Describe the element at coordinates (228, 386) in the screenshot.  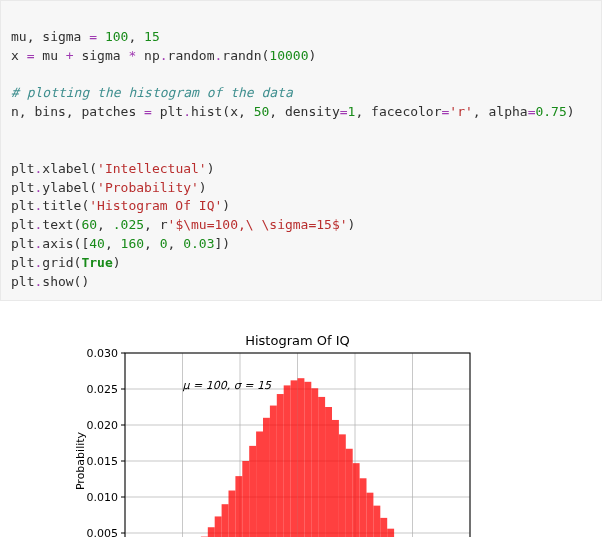
I see `chart-annotation: μ = 100, σ = 15` at that location.